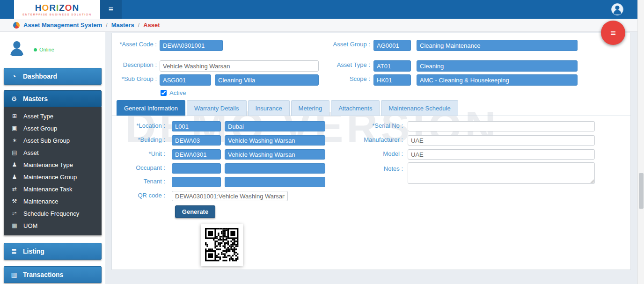 Image resolution: width=644 pixels, height=284 pixels. What do you see at coordinates (50, 177) in the screenshot?
I see `submenu-item-label: Maintenance Group` at bounding box center [50, 177].